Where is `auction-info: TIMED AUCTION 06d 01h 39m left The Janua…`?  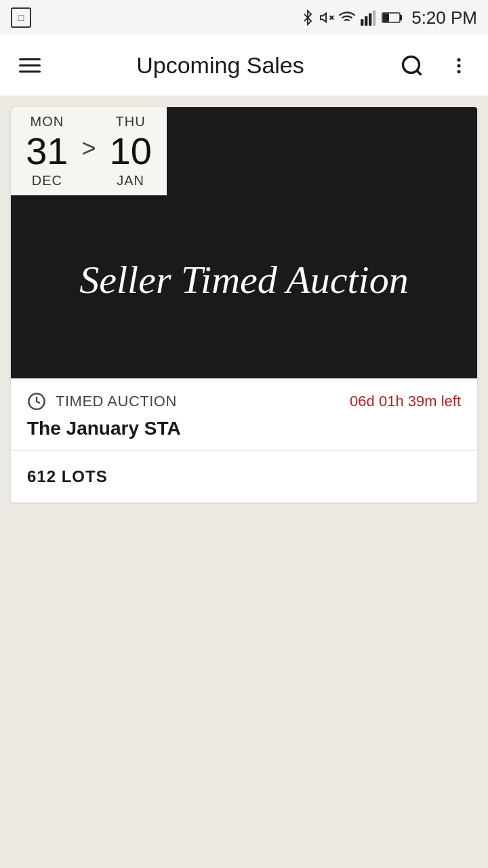 auction-info: TIMED AUCTION 06d 01h 39m left The Janua… is located at coordinates (244, 415).